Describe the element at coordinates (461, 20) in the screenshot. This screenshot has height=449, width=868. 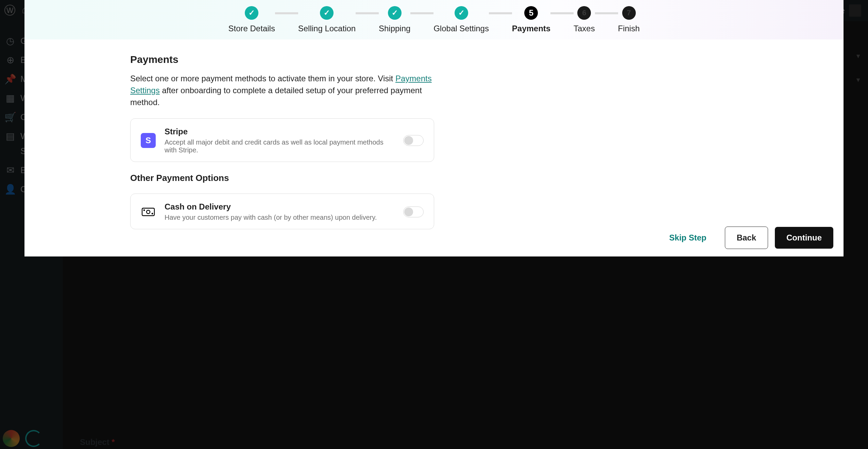
I see `step-global-settings: Global Settings` at that location.